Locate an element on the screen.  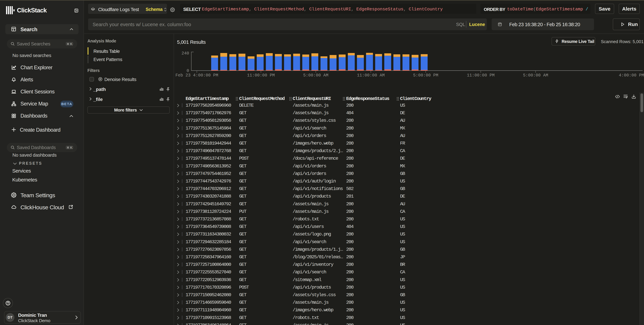
svg-text: 5:00:00 PM is located at coordinates (426, 75).